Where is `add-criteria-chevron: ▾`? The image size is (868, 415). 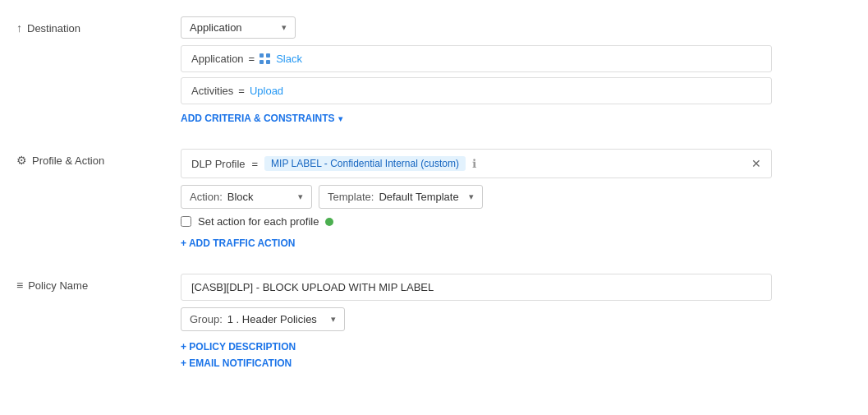 add-criteria-chevron: ▾ is located at coordinates (340, 118).